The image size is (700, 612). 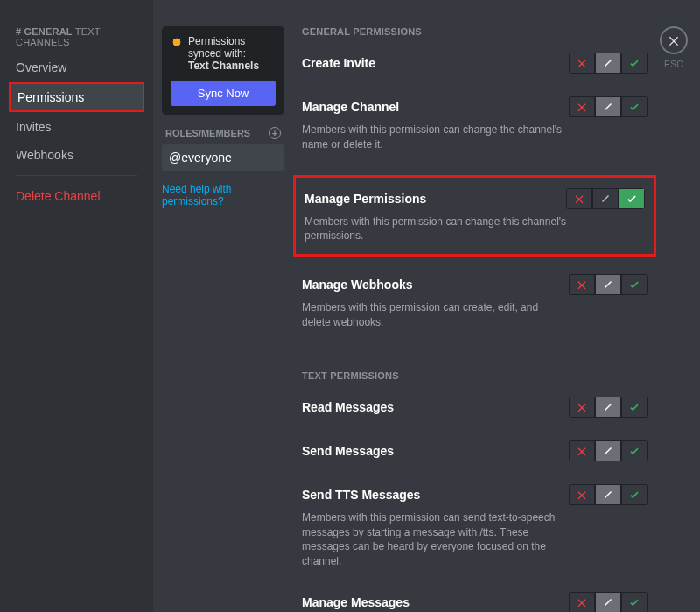 What do you see at coordinates (275, 133) in the screenshot?
I see `add-role-icon: +` at bounding box center [275, 133].